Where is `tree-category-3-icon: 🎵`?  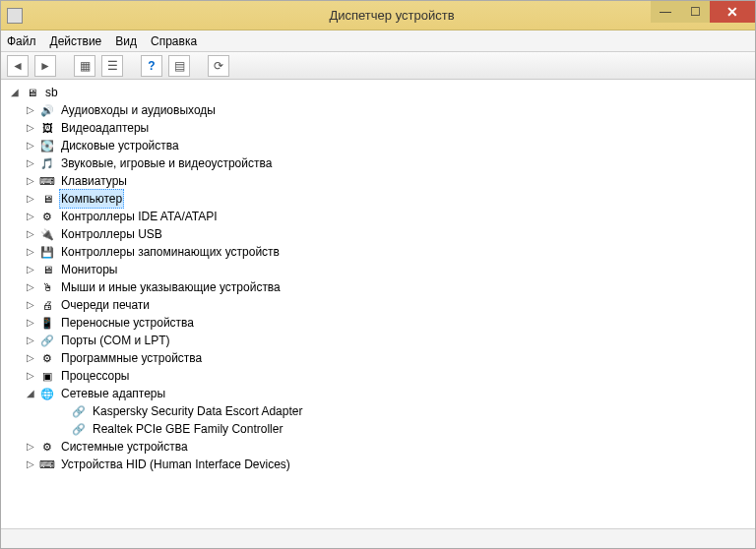 tree-category-3-icon: 🎵 is located at coordinates (47, 163).